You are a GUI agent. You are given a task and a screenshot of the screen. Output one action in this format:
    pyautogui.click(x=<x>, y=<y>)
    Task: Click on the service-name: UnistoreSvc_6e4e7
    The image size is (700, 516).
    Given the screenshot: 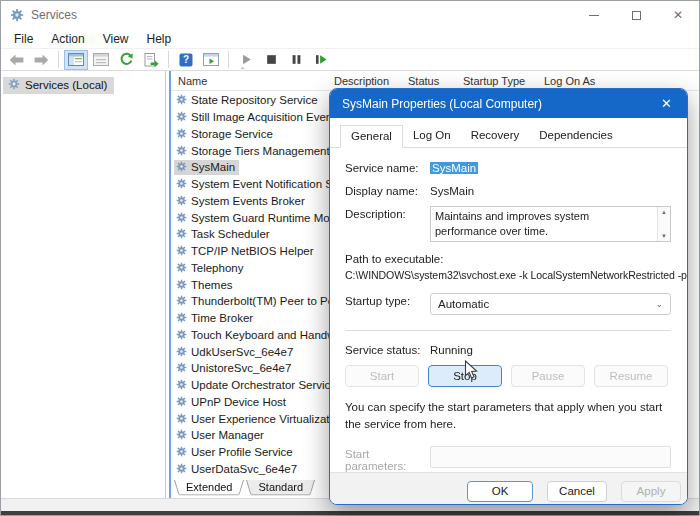 What is the action you would take?
    pyautogui.click(x=241, y=368)
    